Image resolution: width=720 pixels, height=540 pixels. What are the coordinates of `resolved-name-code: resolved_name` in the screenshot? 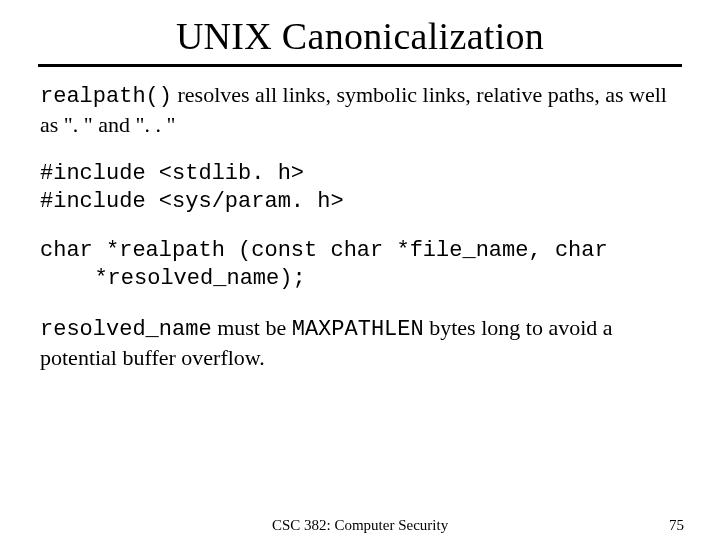 It's located at (126, 330).